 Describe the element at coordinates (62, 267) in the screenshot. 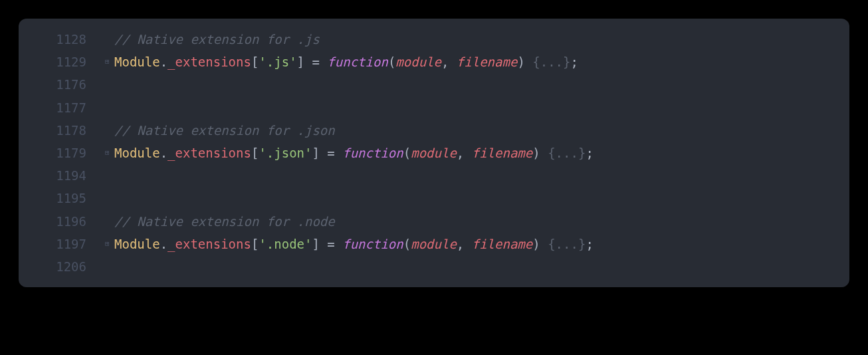

I see `line-number: 1206` at that location.